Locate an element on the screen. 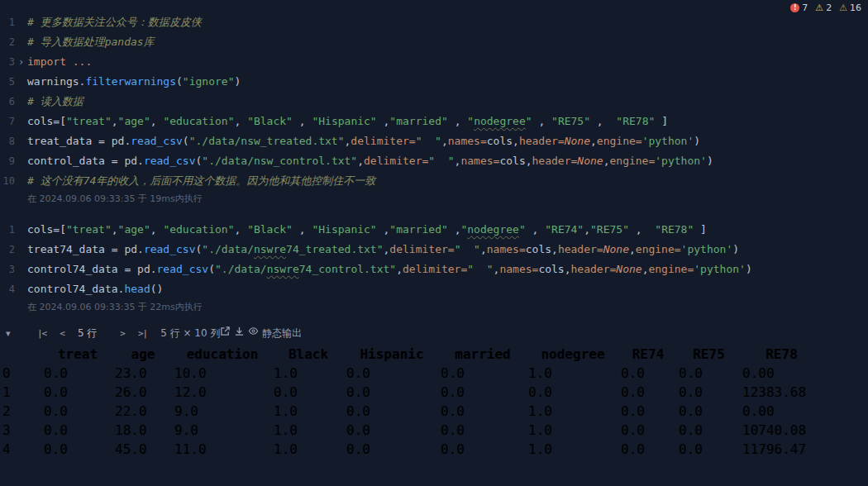 This screenshot has width=868, height=486. column-header-RE78: RE78 is located at coordinates (782, 354).